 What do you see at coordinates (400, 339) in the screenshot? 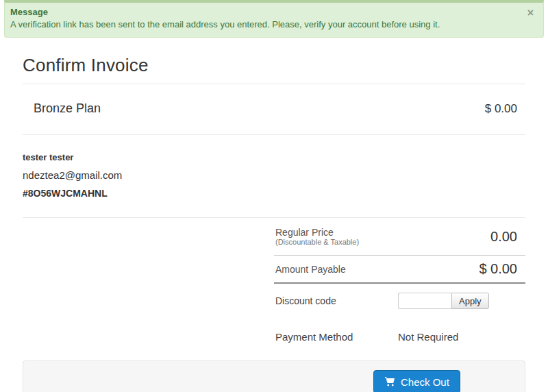
I see `payment-method-row: Payment Method Not Required` at bounding box center [400, 339].